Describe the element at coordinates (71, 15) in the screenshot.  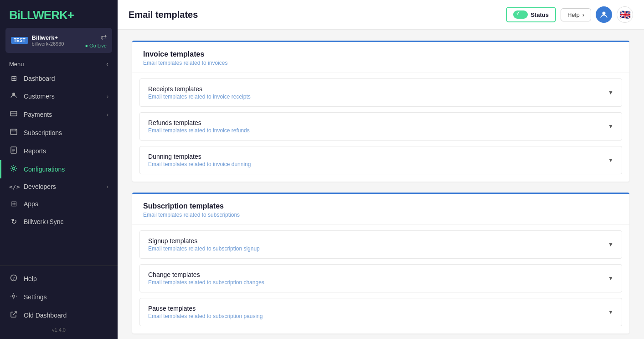
I see `logo-plus: +` at that location.